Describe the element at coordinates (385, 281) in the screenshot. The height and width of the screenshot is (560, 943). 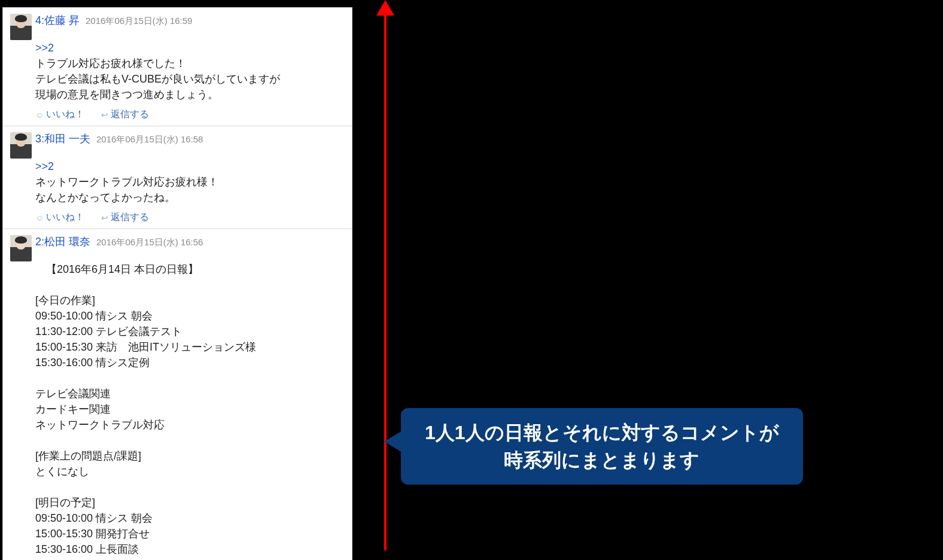
I see `timeline-arrow-body` at that location.